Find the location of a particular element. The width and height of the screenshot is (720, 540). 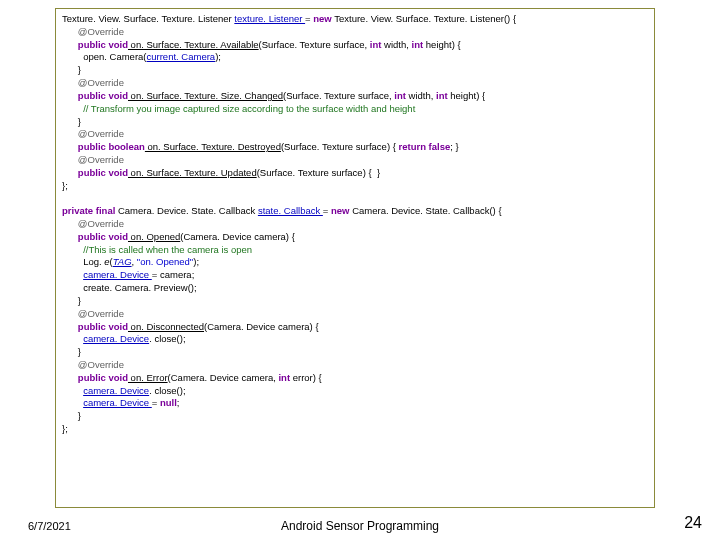

t: current. Camera is located at coordinates (182, 56).